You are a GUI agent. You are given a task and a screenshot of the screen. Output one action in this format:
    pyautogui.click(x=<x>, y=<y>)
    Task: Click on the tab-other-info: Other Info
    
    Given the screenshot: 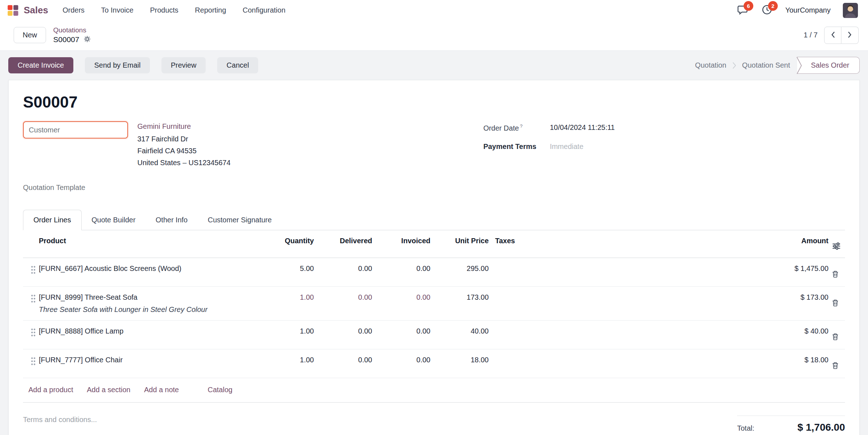 What is the action you would take?
    pyautogui.click(x=172, y=220)
    